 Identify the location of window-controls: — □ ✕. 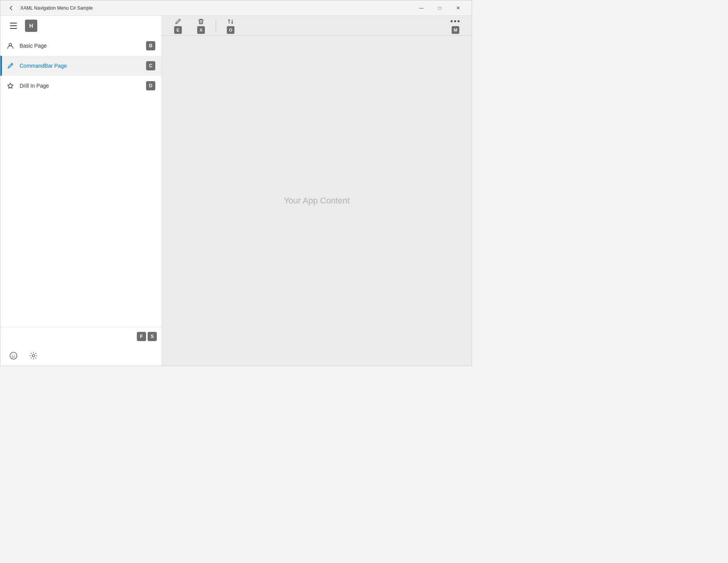
(440, 8).